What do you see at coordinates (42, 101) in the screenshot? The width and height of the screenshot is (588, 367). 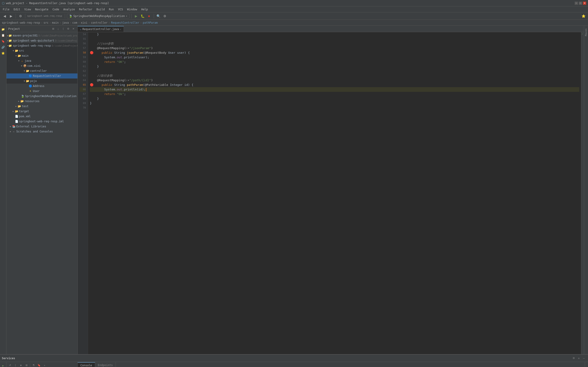 I see `tree-item-resources: ▶ 📂 resources` at bounding box center [42, 101].